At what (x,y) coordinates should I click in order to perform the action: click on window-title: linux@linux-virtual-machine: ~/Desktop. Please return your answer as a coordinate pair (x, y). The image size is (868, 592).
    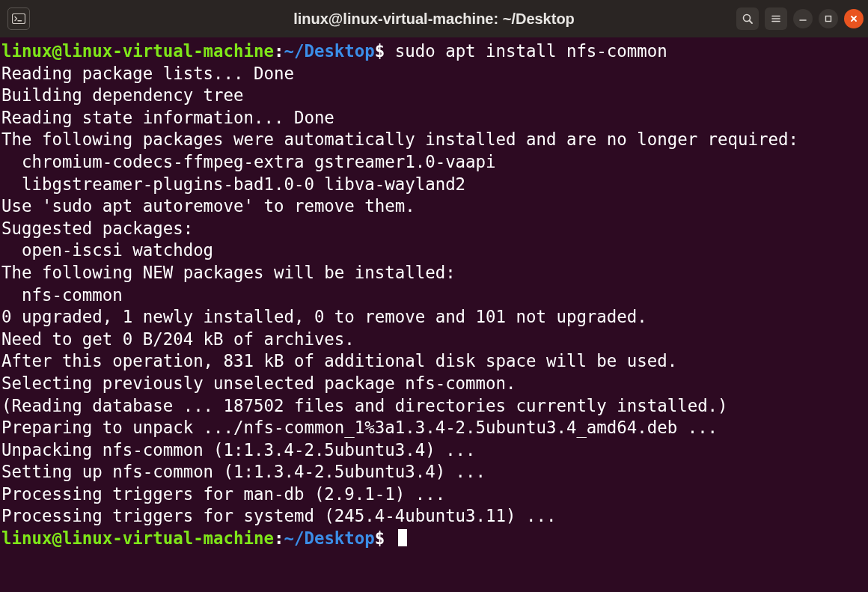
    Looking at the image, I should click on (434, 19).